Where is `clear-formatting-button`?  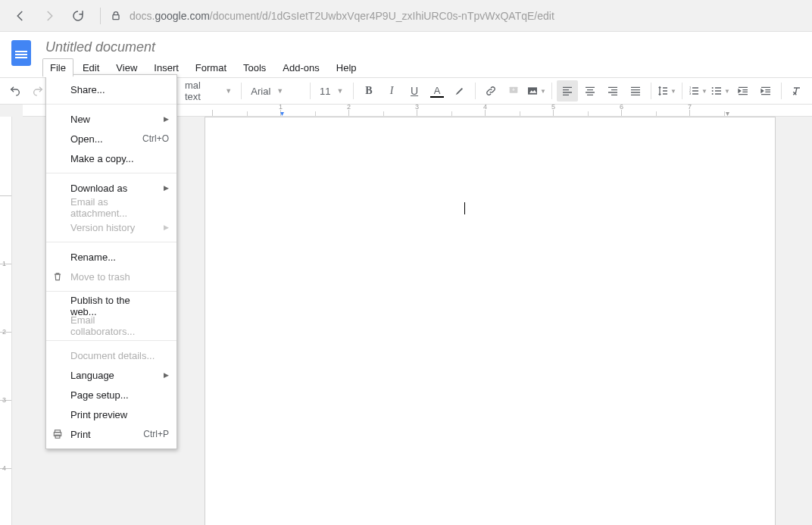
clear-formatting-button is located at coordinates (797, 91).